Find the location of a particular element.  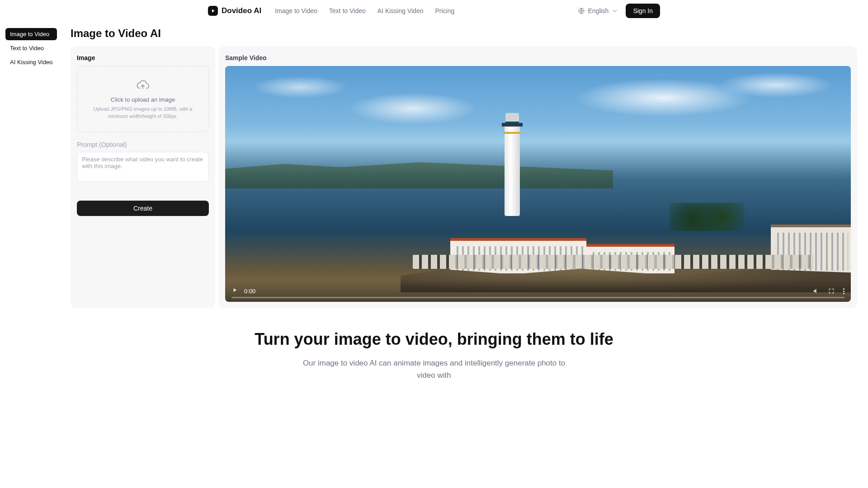

chevron-down-icon is located at coordinates (615, 11).